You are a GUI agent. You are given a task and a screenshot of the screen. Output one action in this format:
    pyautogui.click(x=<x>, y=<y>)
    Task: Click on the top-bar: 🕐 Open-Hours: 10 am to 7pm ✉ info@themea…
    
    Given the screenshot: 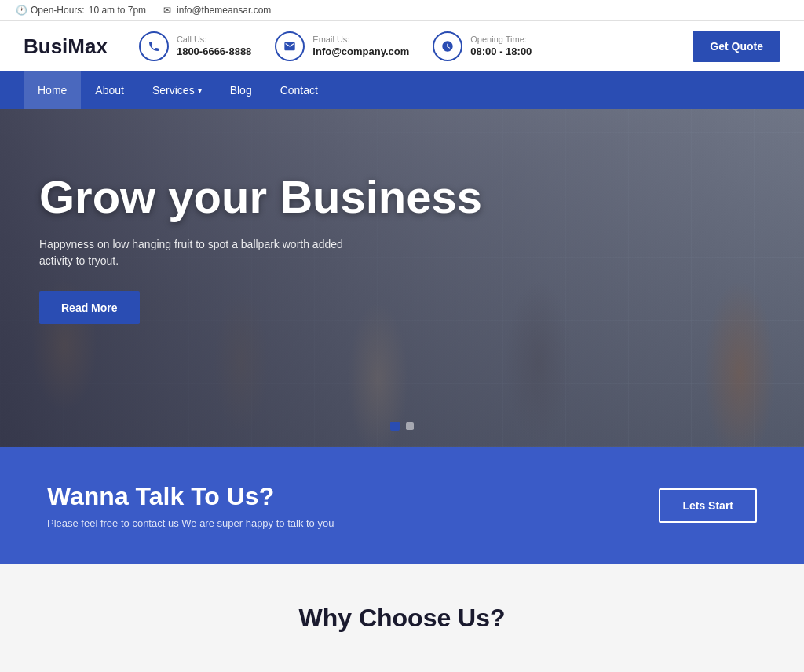 What is the action you would take?
    pyautogui.click(x=402, y=11)
    